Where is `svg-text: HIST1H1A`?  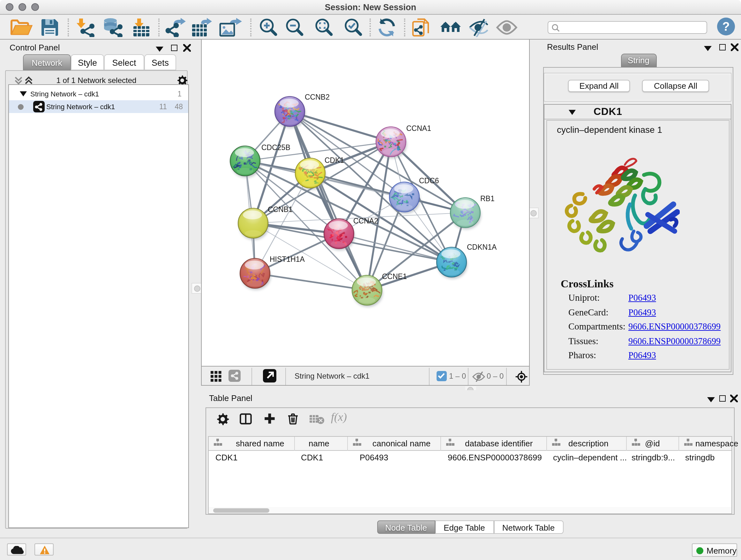 svg-text: HIST1H1A is located at coordinates (287, 259).